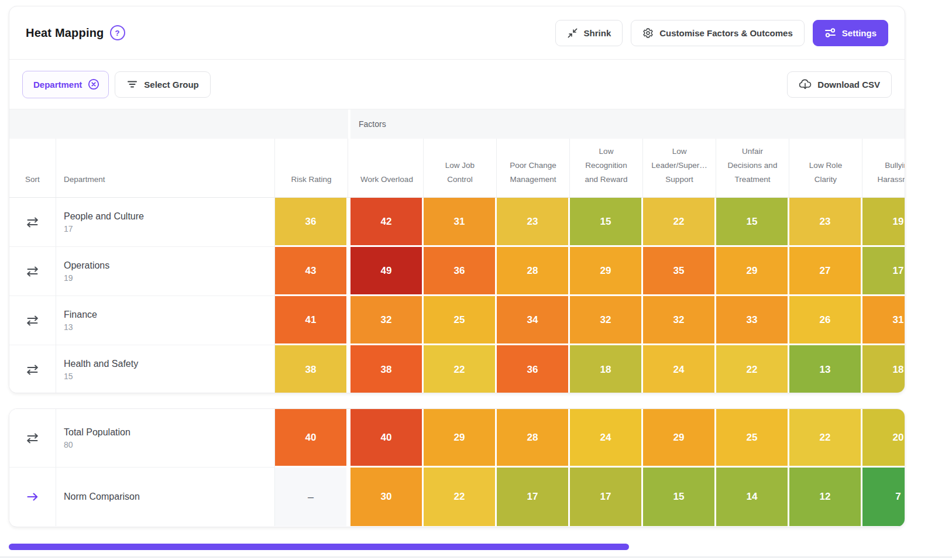 The width and height of the screenshot is (952, 560). What do you see at coordinates (648, 33) in the screenshot?
I see `gear-icon` at bounding box center [648, 33].